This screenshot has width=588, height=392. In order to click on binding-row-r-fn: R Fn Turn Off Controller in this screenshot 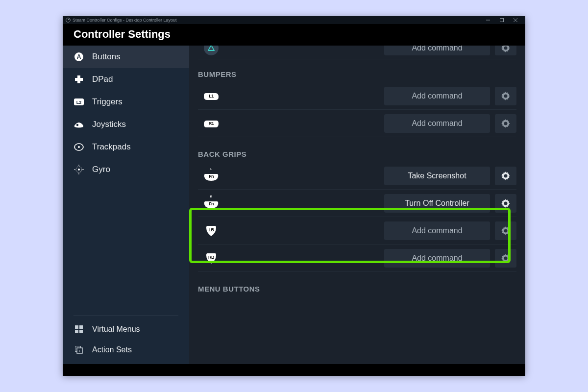, I will do `click(357, 203)`.